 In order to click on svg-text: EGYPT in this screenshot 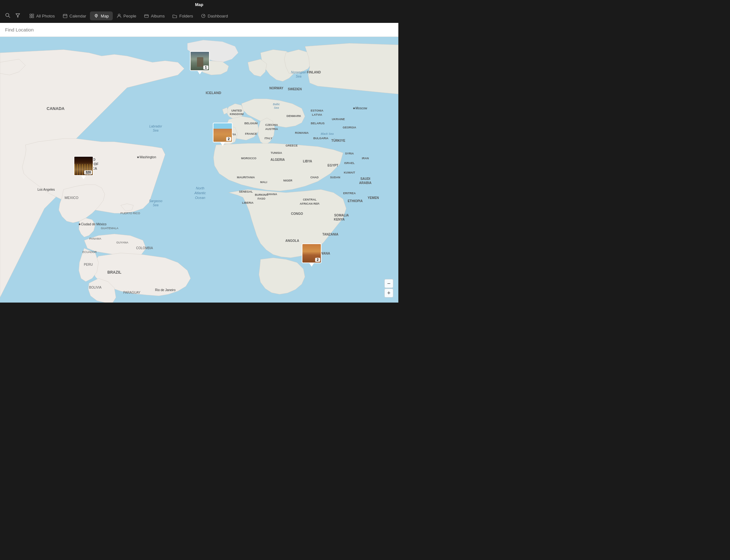, I will do `click(333, 165)`.